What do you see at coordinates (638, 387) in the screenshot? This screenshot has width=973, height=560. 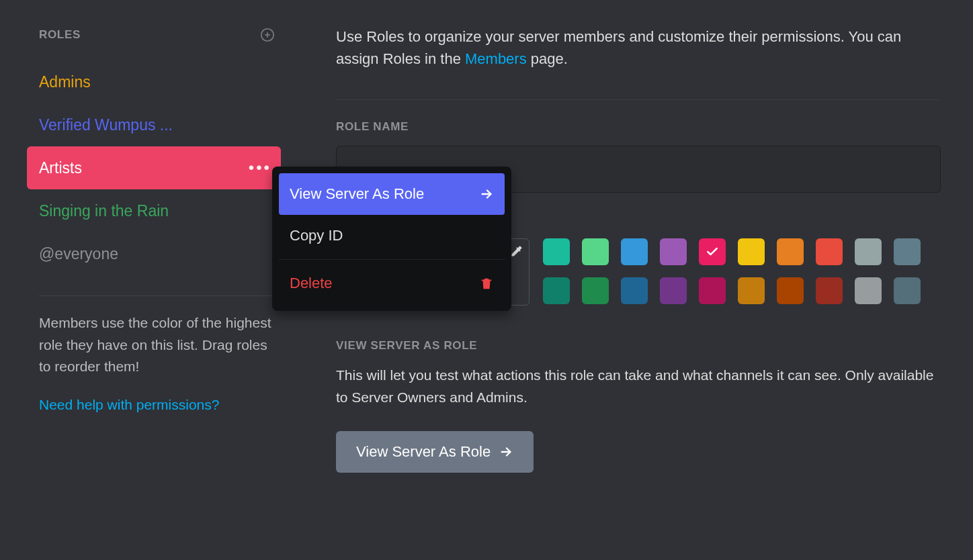 I see `view-as-role-desc: This will let you test what actions this…` at bounding box center [638, 387].